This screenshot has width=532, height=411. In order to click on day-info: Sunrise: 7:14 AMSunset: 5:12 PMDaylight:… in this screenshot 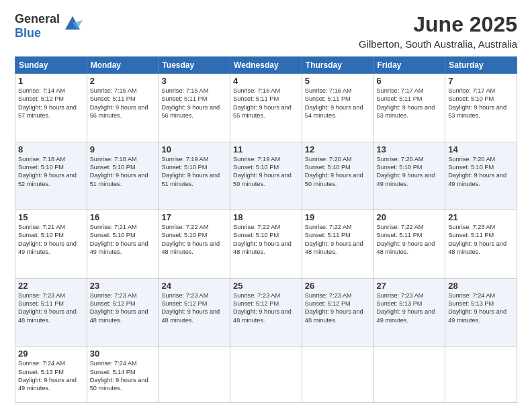, I will do `click(51, 103)`.